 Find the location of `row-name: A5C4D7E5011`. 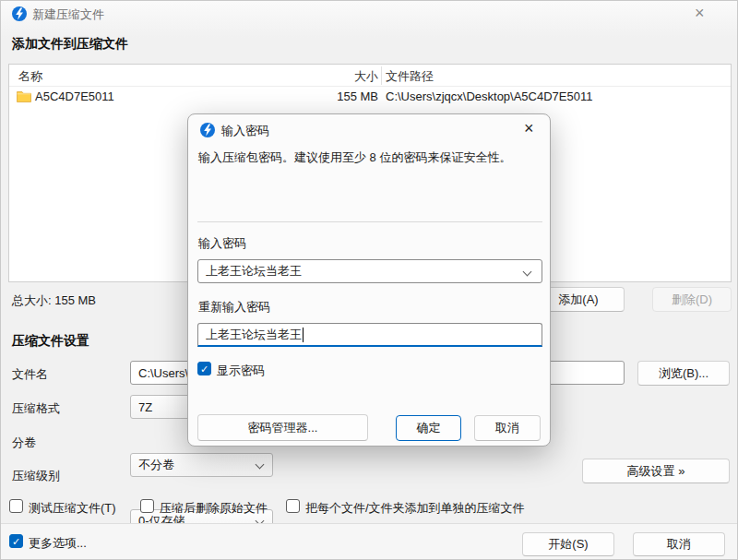

row-name: A5C4D7E5011 is located at coordinates (75, 96).